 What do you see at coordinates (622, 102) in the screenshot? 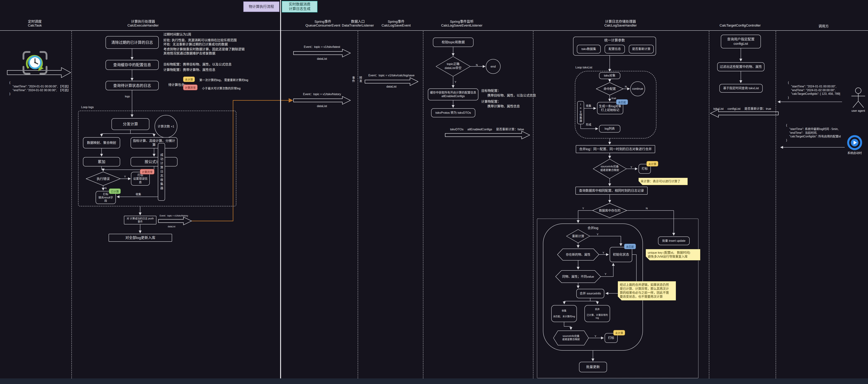
I see `badge-unmatched: 未匹配` at bounding box center [622, 102].